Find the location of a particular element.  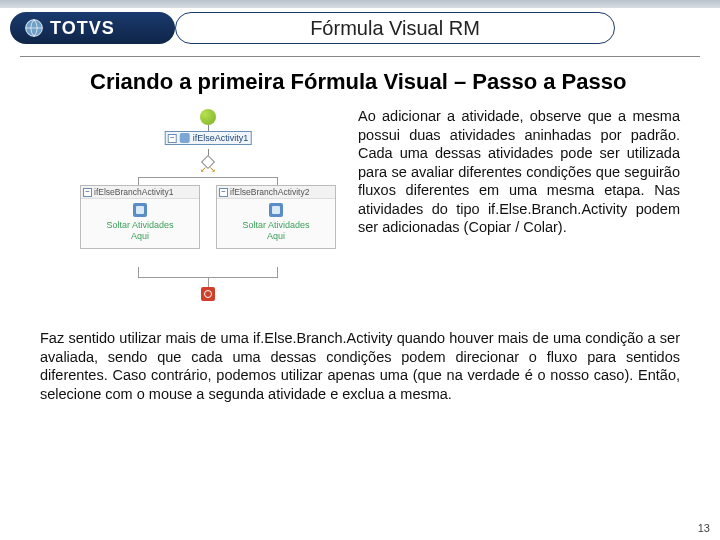

header: TOTVS Fórmula Visual RM is located at coordinates (360, 28).